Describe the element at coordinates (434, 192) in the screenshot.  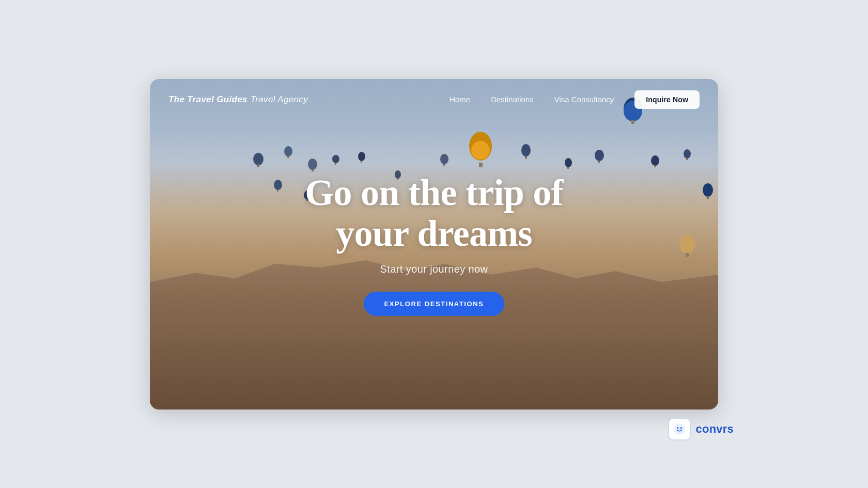
I see `hero-heading-line1: Go on the trip of` at that location.